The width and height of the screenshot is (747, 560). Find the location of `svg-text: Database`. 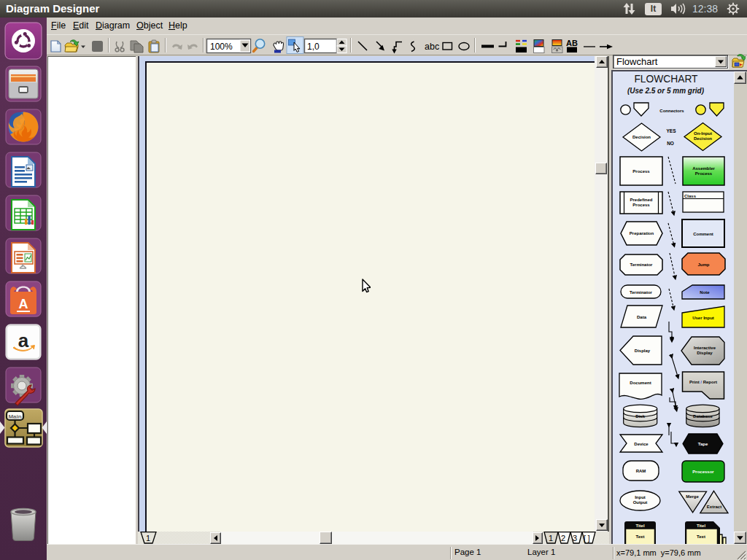

svg-text: Database is located at coordinates (703, 416).